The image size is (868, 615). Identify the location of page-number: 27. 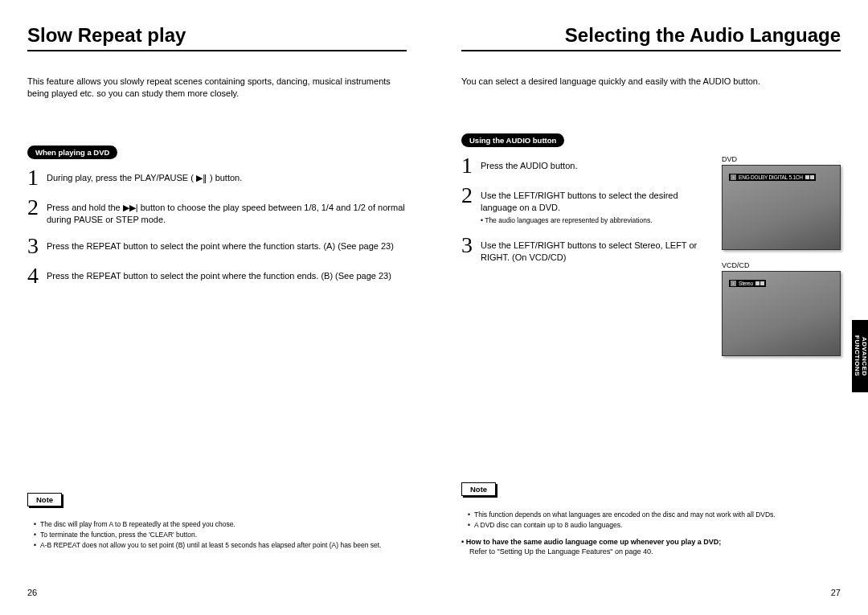
(836, 592).